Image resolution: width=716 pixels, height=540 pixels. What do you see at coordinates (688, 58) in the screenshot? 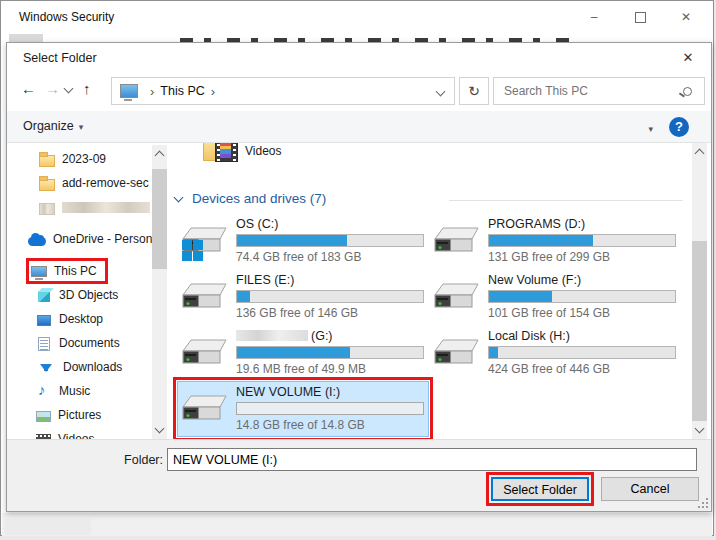
I see `dialog-close-button: ✕` at bounding box center [688, 58].